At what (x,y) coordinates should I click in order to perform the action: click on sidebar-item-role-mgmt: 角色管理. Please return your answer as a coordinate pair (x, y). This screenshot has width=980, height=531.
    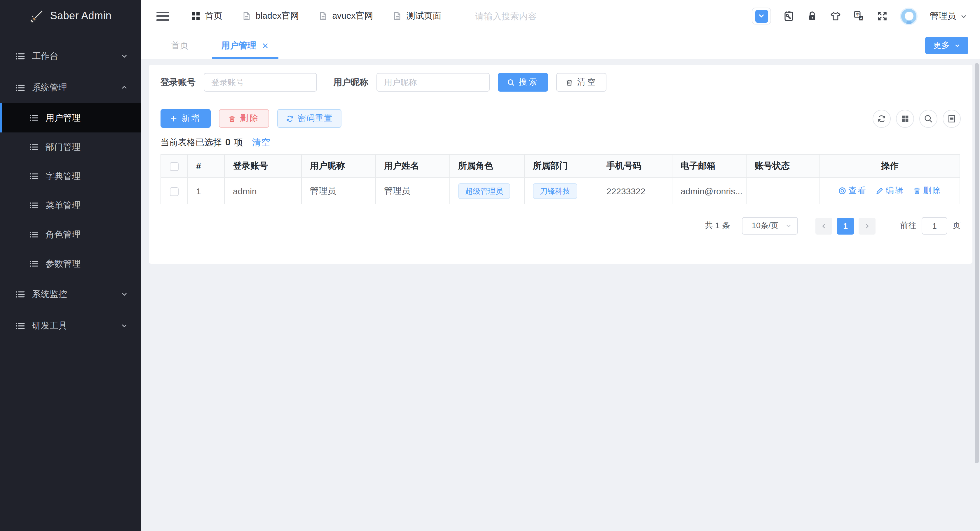
    Looking at the image, I should click on (70, 234).